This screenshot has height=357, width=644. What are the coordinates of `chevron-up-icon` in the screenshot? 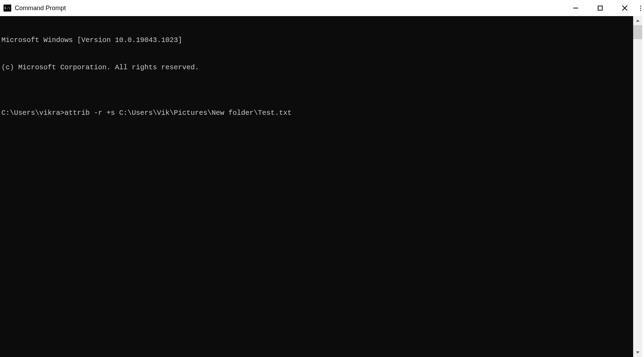 It's located at (638, 21).